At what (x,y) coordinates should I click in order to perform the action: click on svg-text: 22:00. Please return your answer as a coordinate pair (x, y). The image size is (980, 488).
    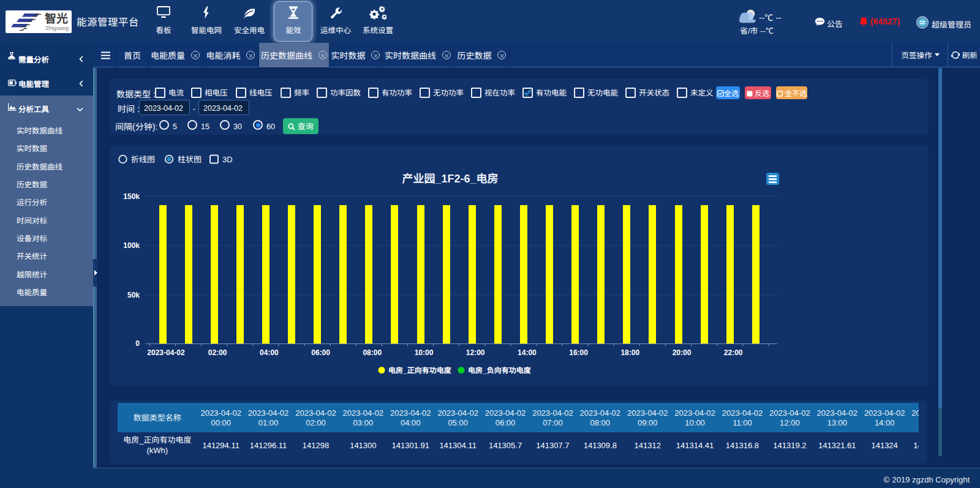
    Looking at the image, I should click on (734, 351).